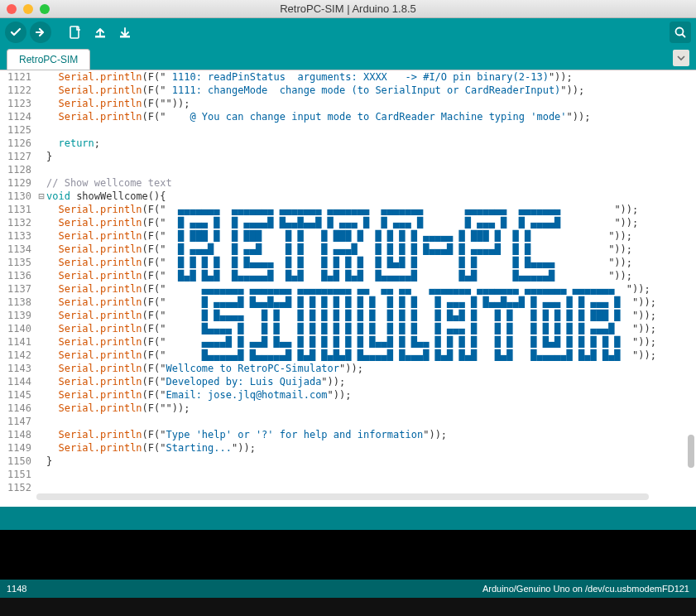 This screenshot has height=616, width=696. Describe the element at coordinates (348, 90) in the screenshot. I see `code-line: 1122 Serial.println(F(" 1111: changeMode…` at that location.